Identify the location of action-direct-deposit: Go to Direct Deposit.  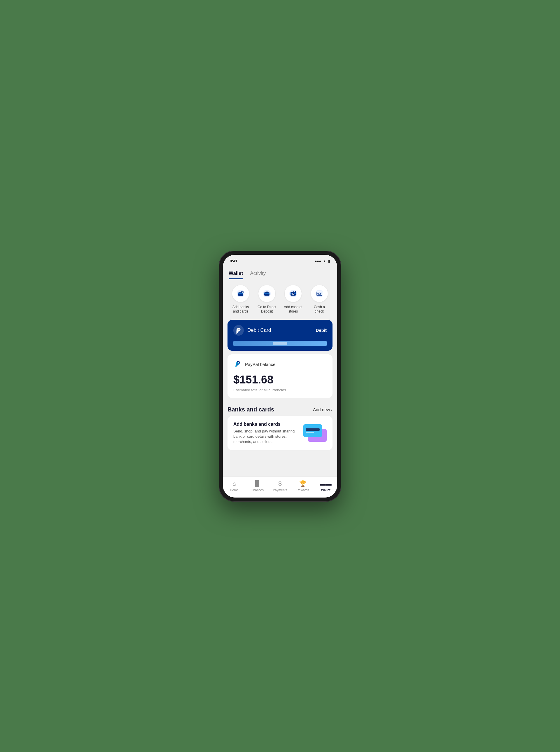
(267, 300).